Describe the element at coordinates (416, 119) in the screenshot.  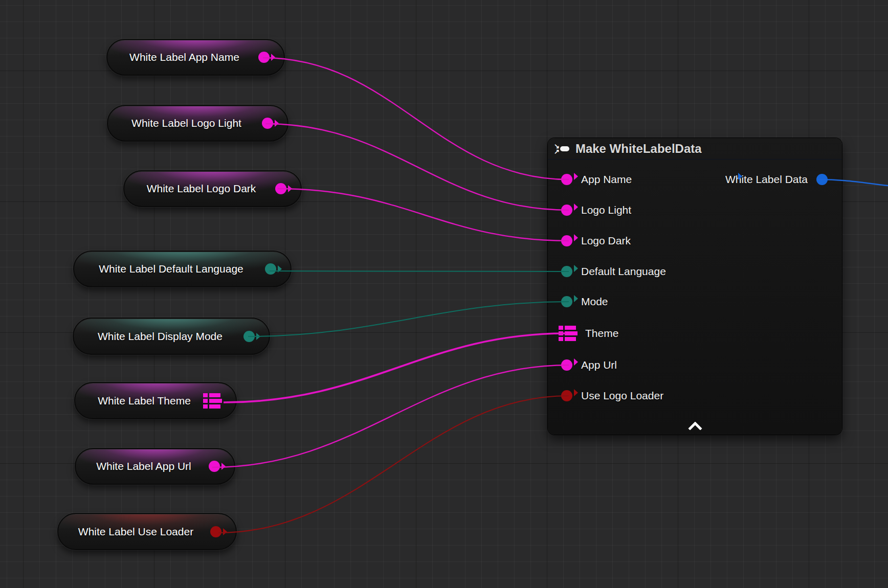
I see `wire-app-name` at that location.